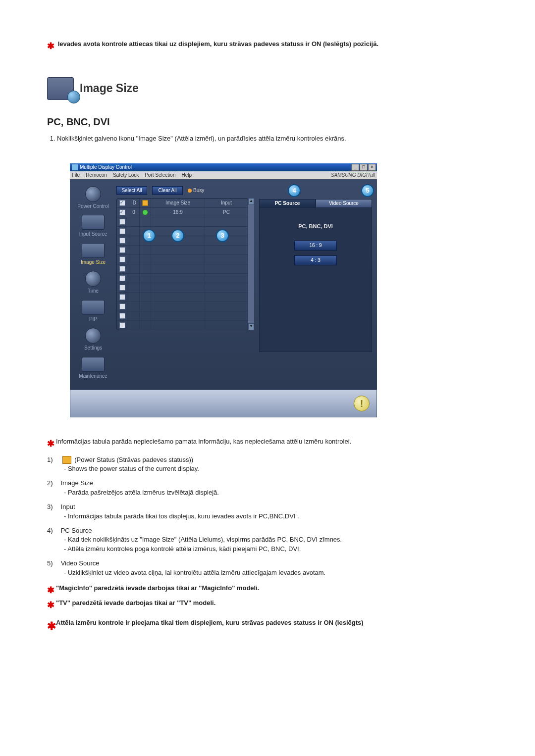  I want to click on item-5-number: 5), so click(53, 563).